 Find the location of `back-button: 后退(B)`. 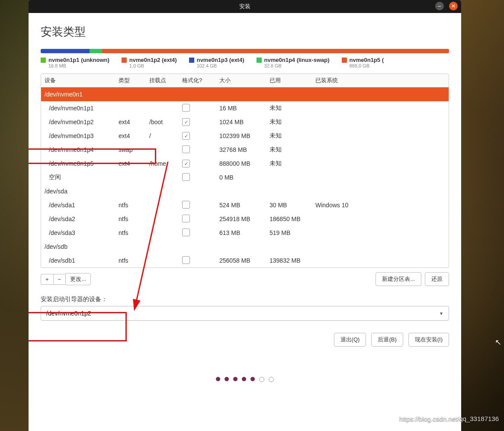

back-button: 后退(B) is located at coordinates (387, 340).